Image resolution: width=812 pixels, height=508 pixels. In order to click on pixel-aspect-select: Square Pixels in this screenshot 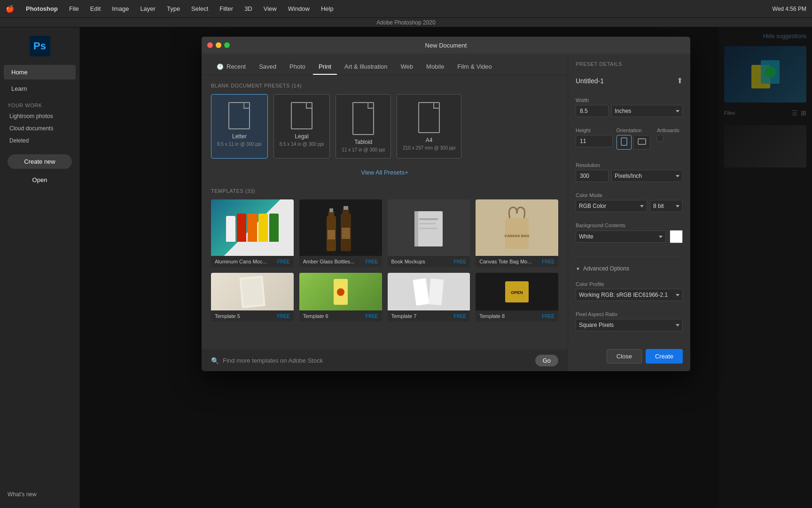, I will do `click(629, 325)`.